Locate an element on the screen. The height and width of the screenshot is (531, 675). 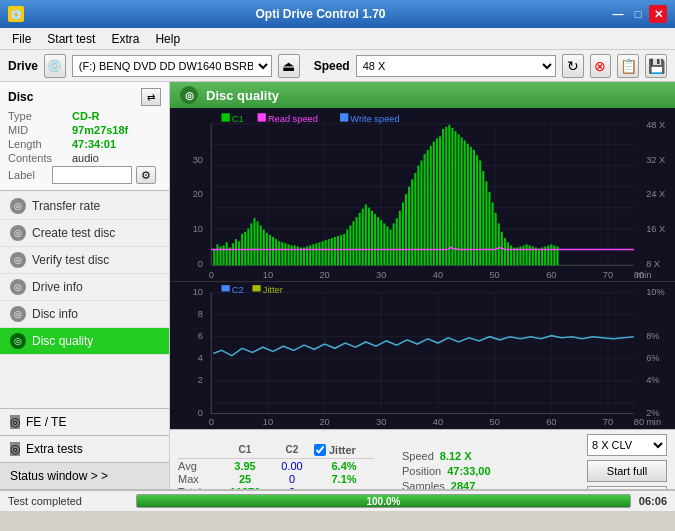
disc-info-icon: ◎ is located at coordinates (18, 314).